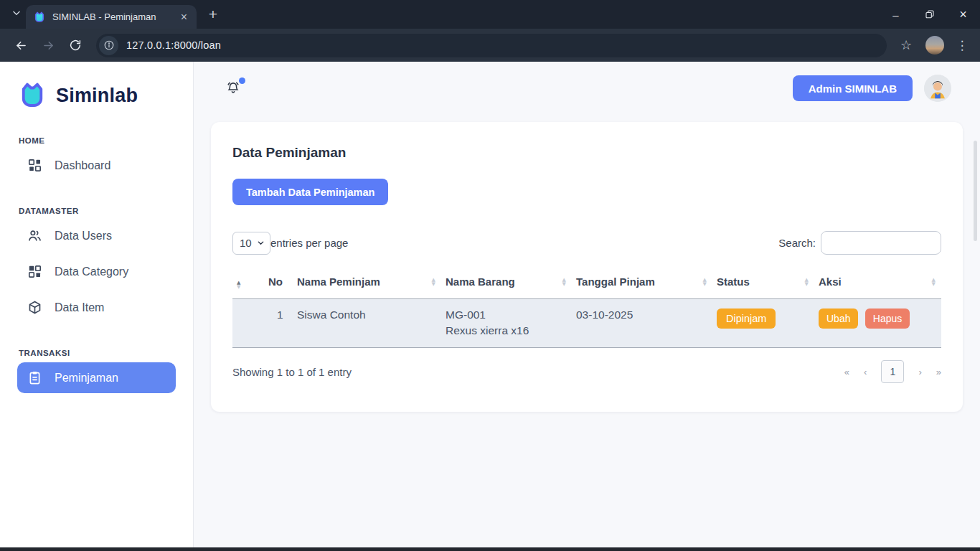 The height and width of the screenshot is (551, 980). I want to click on sidebar-item-label: Dashboard, so click(83, 166).